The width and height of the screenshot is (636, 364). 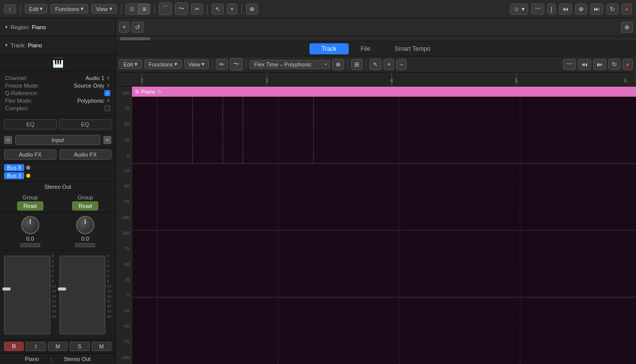 What do you see at coordinates (57, 63) in the screenshot?
I see `track-icon-row: 🎹` at bounding box center [57, 63].